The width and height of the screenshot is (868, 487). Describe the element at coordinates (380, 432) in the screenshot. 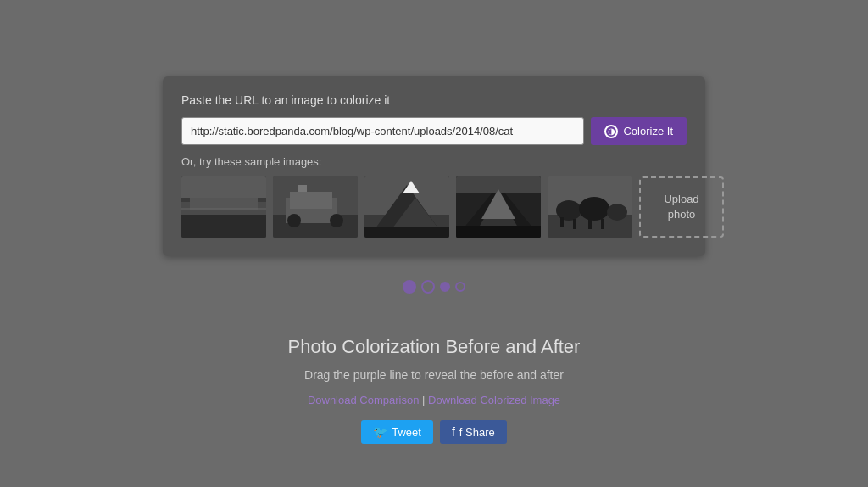

I see `twitter-icon: 🐦` at that location.